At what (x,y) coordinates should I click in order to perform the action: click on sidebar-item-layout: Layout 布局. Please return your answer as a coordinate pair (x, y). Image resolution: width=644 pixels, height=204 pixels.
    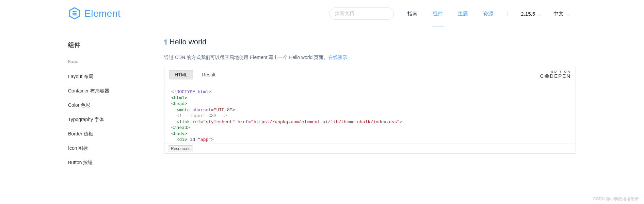
    Looking at the image, I should click on (113, 77).